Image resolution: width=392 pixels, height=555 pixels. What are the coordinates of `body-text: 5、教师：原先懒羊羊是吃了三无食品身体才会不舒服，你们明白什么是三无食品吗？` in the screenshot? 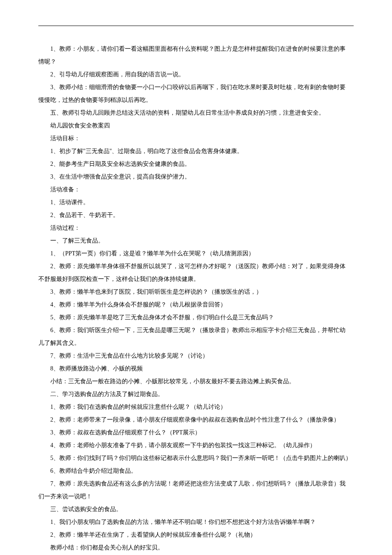 It's located at (196, 318).